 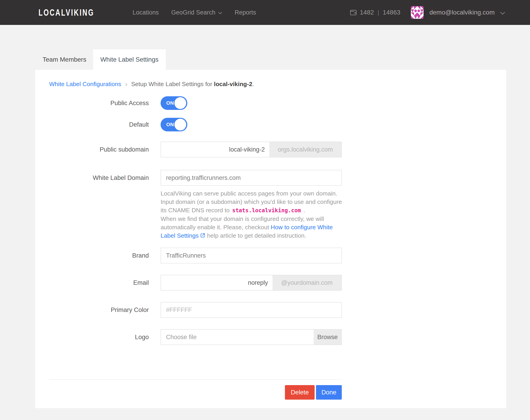 I want to click on form-actions: Delete Done, so click(x=195, y=392).